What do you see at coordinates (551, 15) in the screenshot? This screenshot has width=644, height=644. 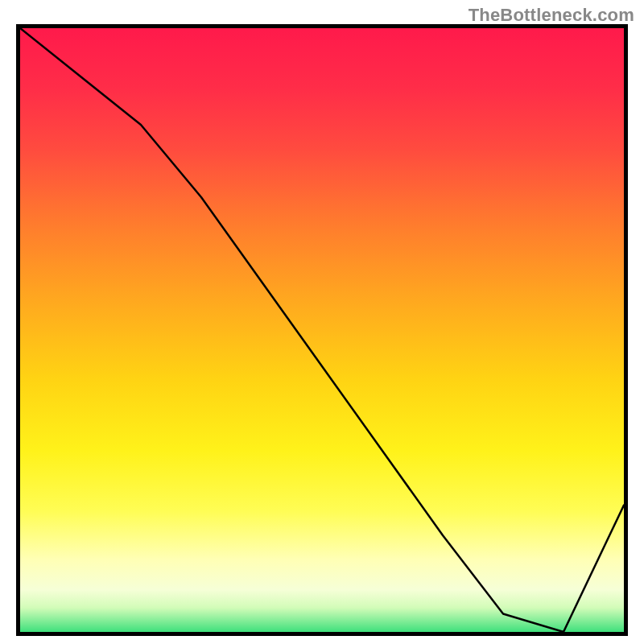 I see `watermark-text: TheBottleneck.com` at bounding box center [551, 15].